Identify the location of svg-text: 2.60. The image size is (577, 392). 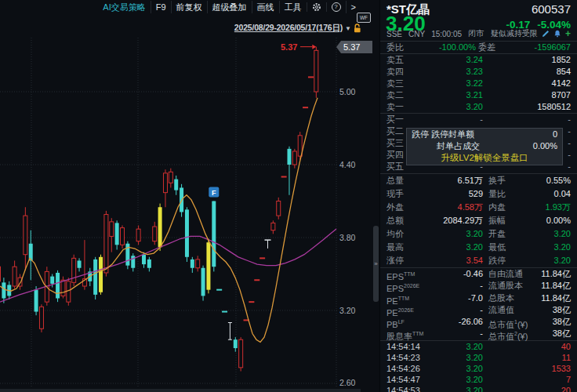
(348, 383).